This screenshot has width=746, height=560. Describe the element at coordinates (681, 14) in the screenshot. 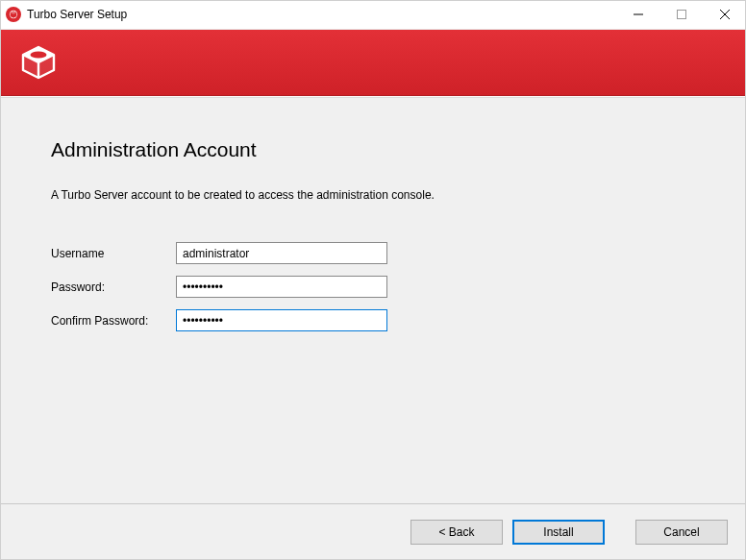

I see `maximize-button` at that location.